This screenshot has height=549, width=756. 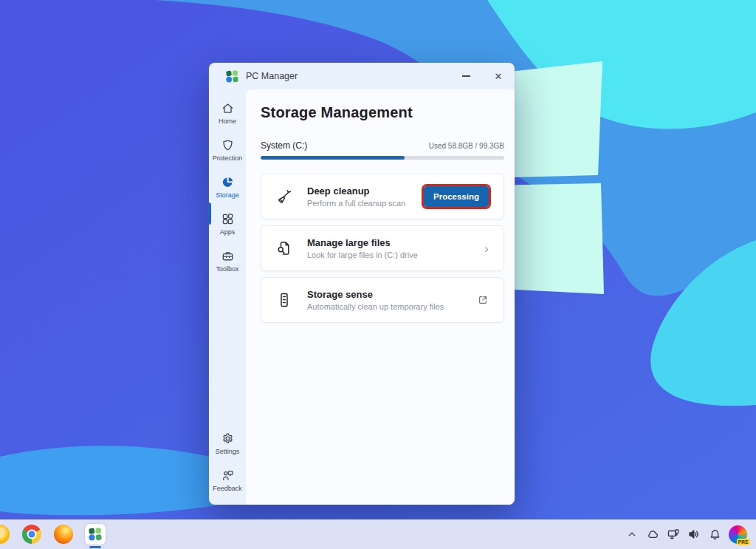 What do you see at coordinates (227, 152) in the screenshot?
I see `sidebar-item-protection: Protection` at bounding box center [227, 152].